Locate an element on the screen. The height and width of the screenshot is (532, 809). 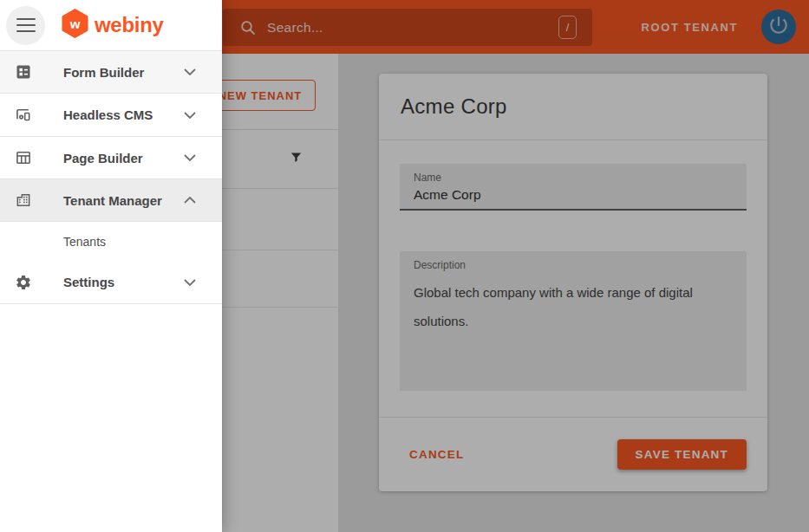
sidebar-item-form-builder: Form Builder is located at coordinates (111, 72).